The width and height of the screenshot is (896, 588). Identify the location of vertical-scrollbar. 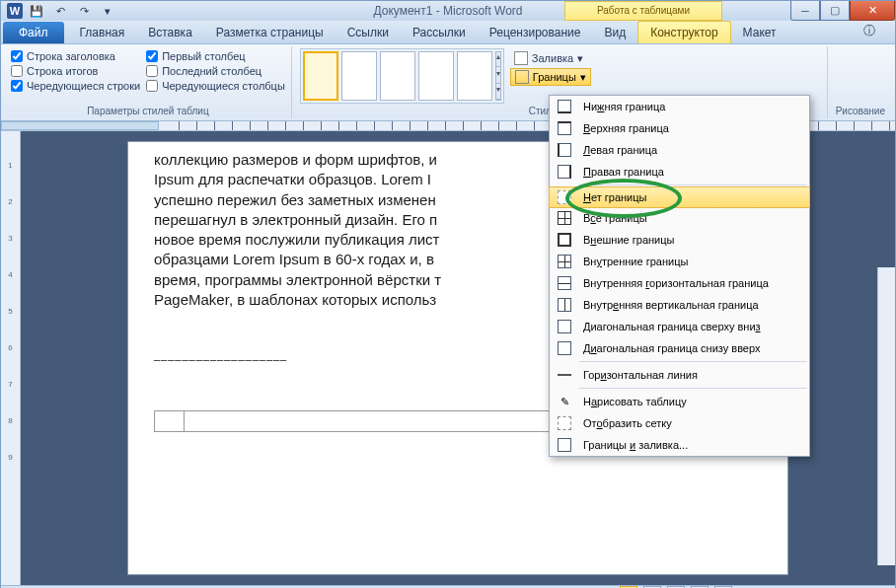
(886, 416).